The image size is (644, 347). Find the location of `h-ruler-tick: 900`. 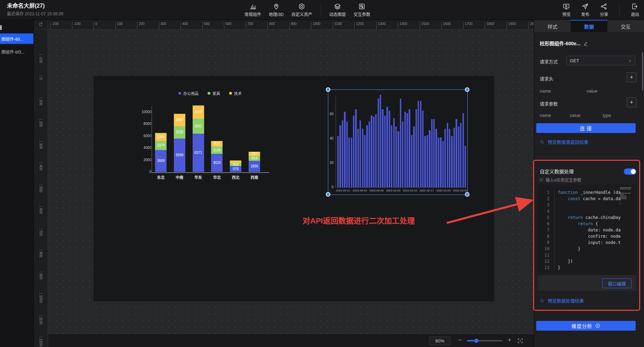

h-ruler-tick: 900 is located at coordinates (293, 26).